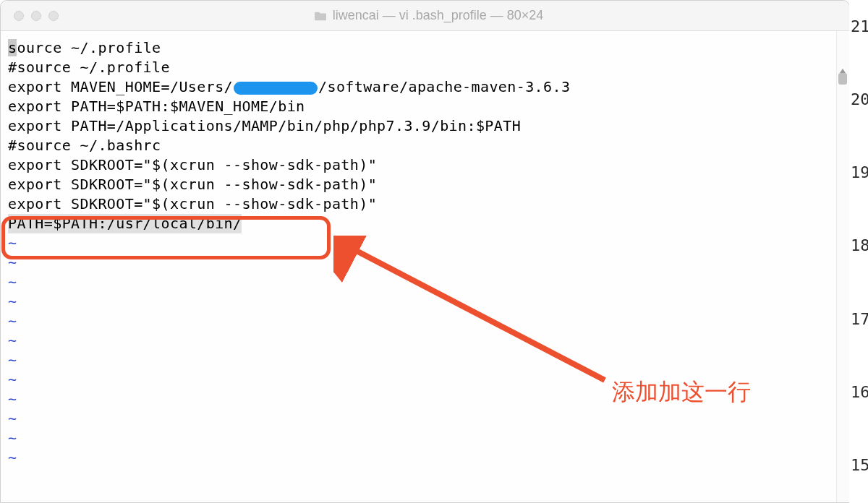 This screenshot has width=868, height=503. What do you see at coordinates (54, 16) in the screenshot?
I see `zoom-icon` at bounding box center [54, 16].